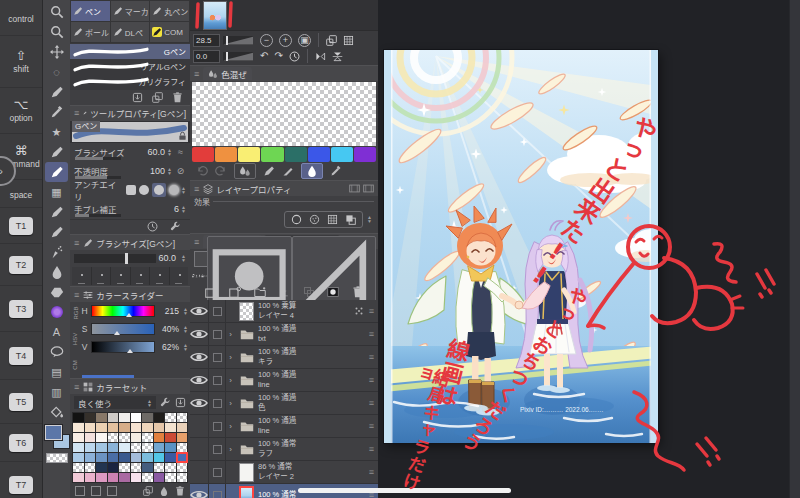 The height and width of the screenshot is (498, 800). I want to click on tool-button-ペン: ペン, so click(90, 11).